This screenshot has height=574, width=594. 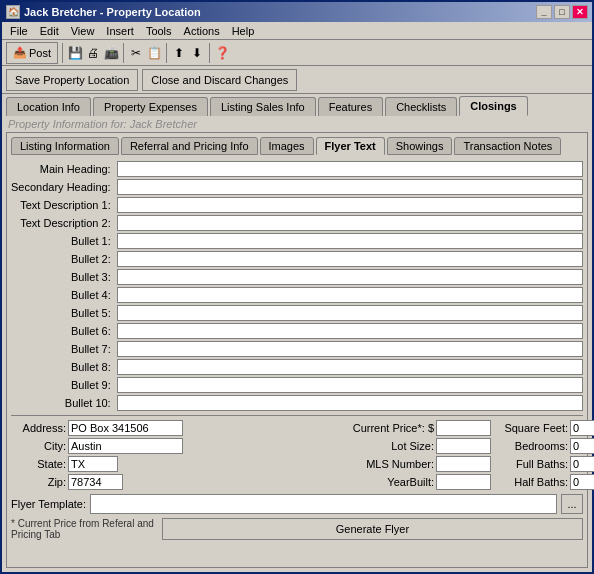 What do you see at coordinates (582, 428) in the screenshot?
I see `square-feet-input` at bounding box center [582, 428].